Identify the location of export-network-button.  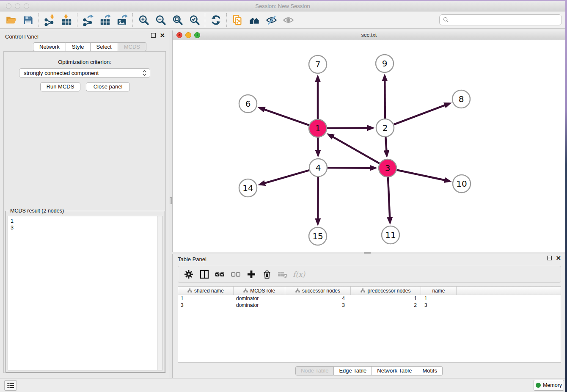
(88, 20).